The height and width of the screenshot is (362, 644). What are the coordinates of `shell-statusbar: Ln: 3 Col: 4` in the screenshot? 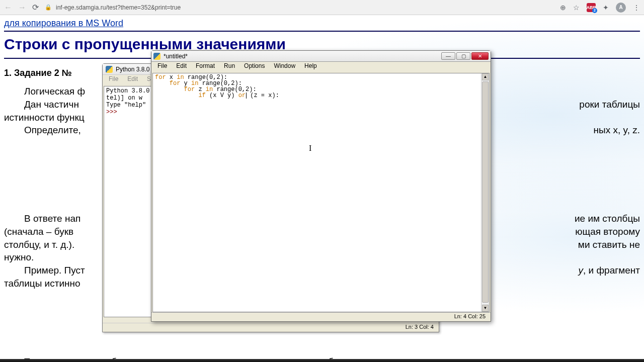 It's located at (271, 327).